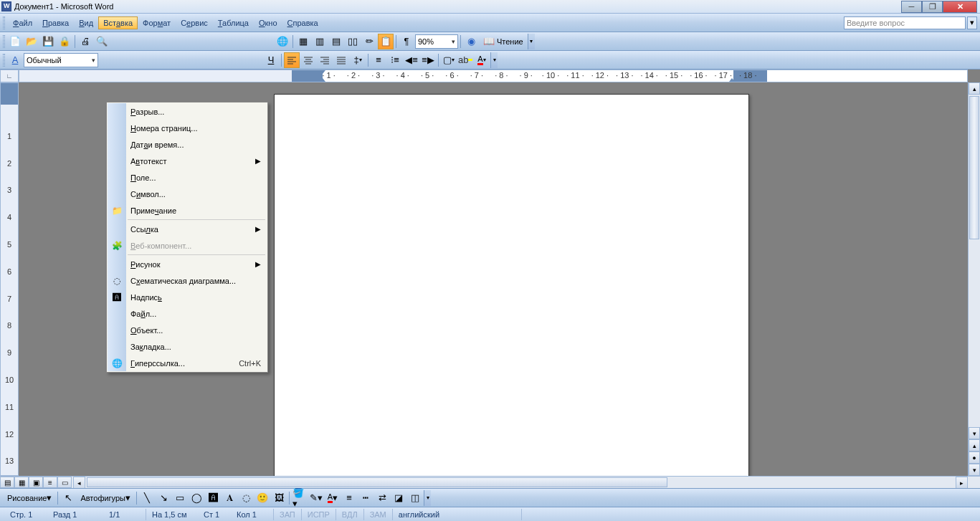 The height and width of the screenshot is (521, 980). I want to click on menu-diagram: ◌Схематическая диаграмма..., so click(187, 281).